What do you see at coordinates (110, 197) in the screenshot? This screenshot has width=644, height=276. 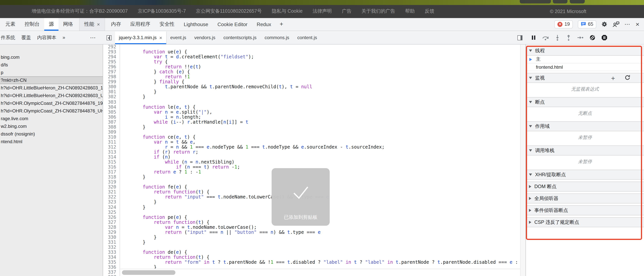 I see `line-number: 322` at bounding box center [110, 197].